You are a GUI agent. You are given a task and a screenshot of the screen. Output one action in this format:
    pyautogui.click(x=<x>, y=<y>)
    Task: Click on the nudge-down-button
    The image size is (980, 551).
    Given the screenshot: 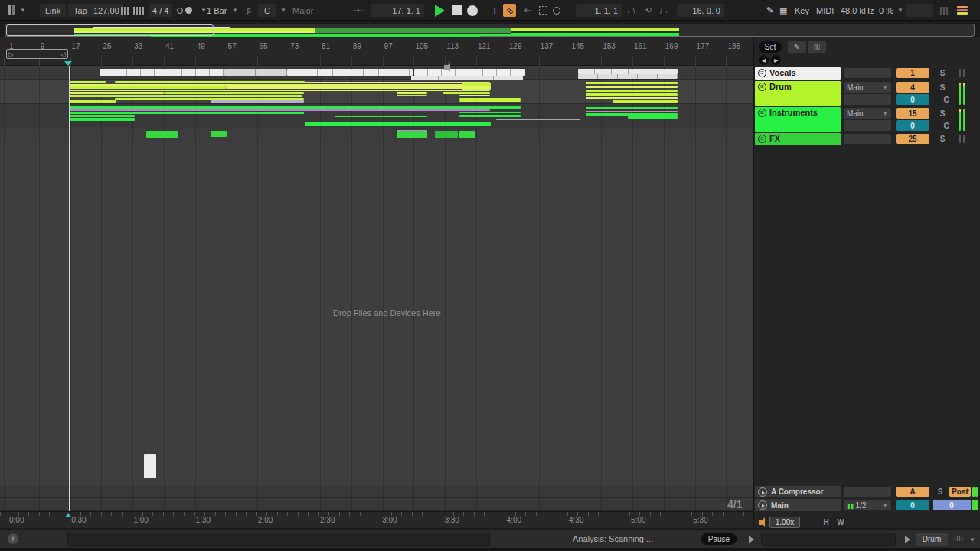 What is the action you would take?
    pyautogui.click(x=126, y=11)
    